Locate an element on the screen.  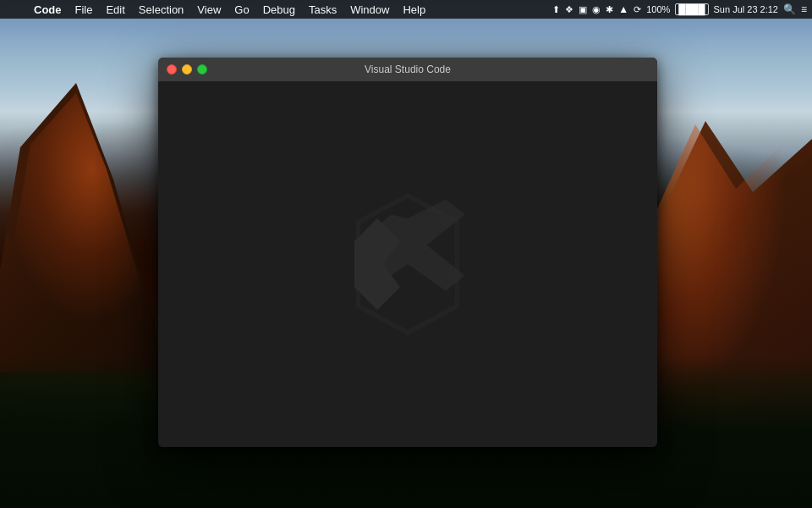
window-titlebar: Visual Studio Code is located at coordinates (408, 69).